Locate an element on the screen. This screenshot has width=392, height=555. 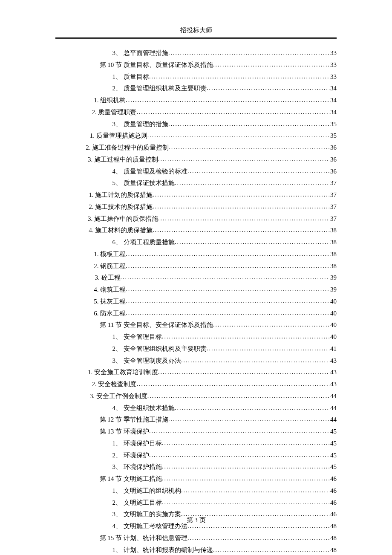
toc-entry: 4. 砌筑工程39 is located at coordinates (196, 290).